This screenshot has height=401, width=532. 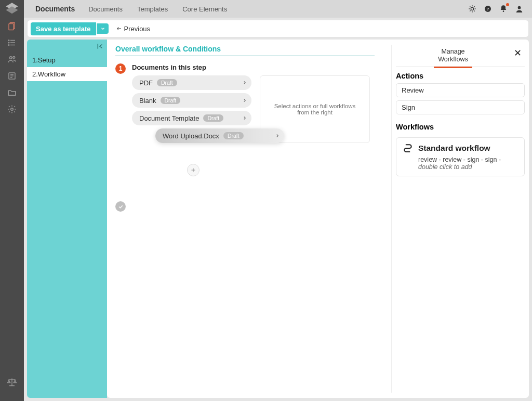 I want to click on step-heading: Documents in this step, so click(x=258, y=68).